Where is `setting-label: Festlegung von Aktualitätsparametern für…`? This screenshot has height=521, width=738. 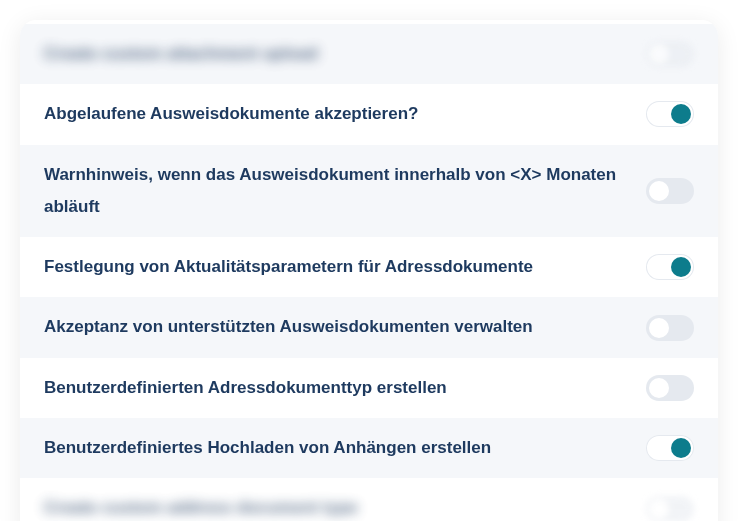
setting-label: Festlegung von Aktualitätsparametern für… is located at coordinates (335, 267).